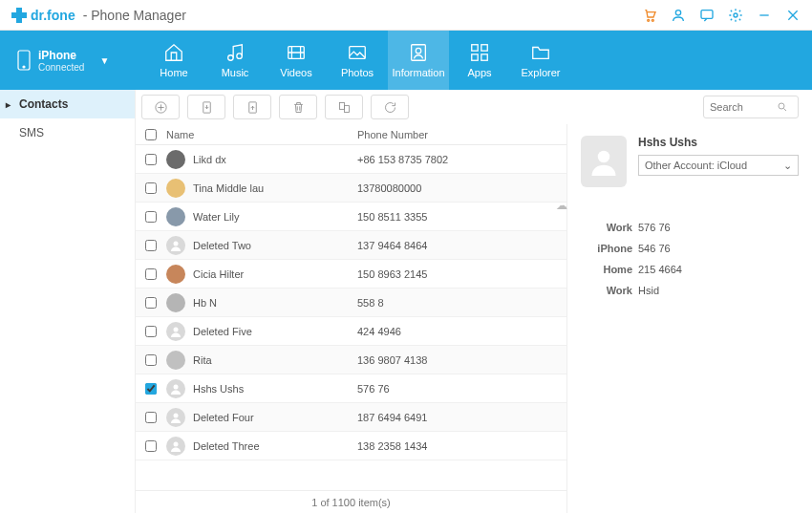 This screenshot has width=812, height=513. What do you see at coordinates (718, 165) in the screenshot?
I see `account-selector: Other Account: iCloud ⌄` at bounding box center [718, 165].